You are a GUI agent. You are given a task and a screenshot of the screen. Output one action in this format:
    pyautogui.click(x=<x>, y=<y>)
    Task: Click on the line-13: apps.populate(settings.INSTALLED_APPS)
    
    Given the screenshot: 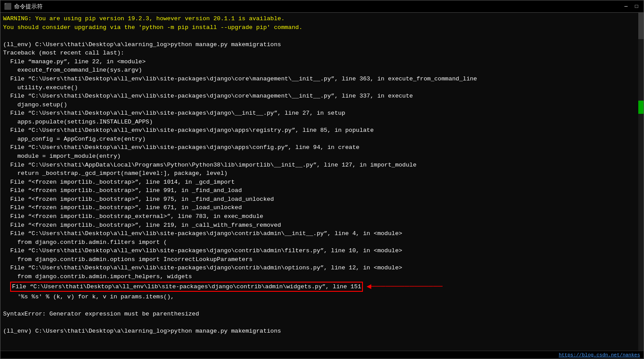 What is the action you would take?
    pyautogui.click(x=322, y=122)
    